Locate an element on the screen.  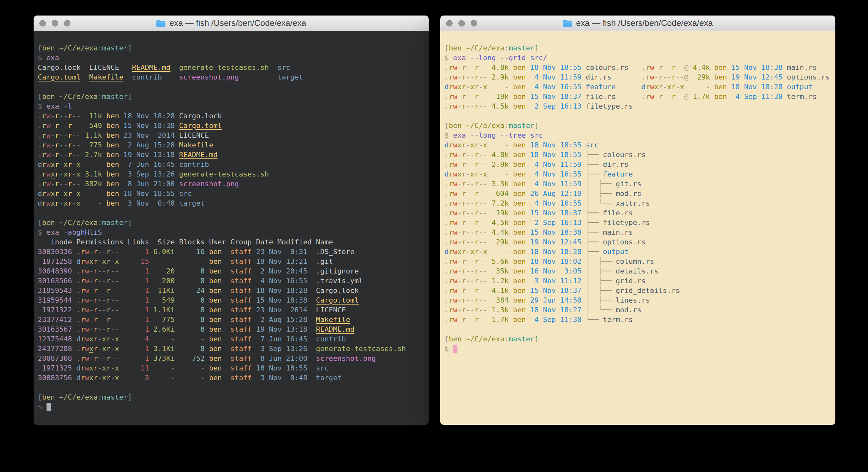
text-segment: column.rs is located at coordinates (635, 261).